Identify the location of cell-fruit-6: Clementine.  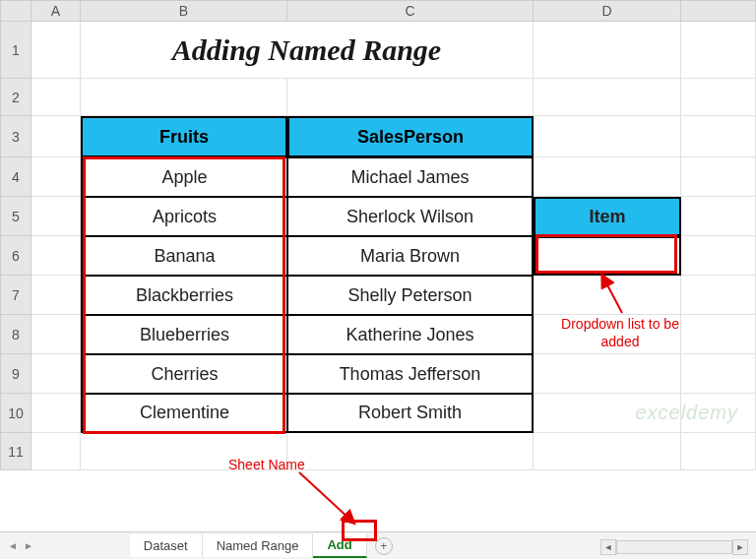
(184, 413).